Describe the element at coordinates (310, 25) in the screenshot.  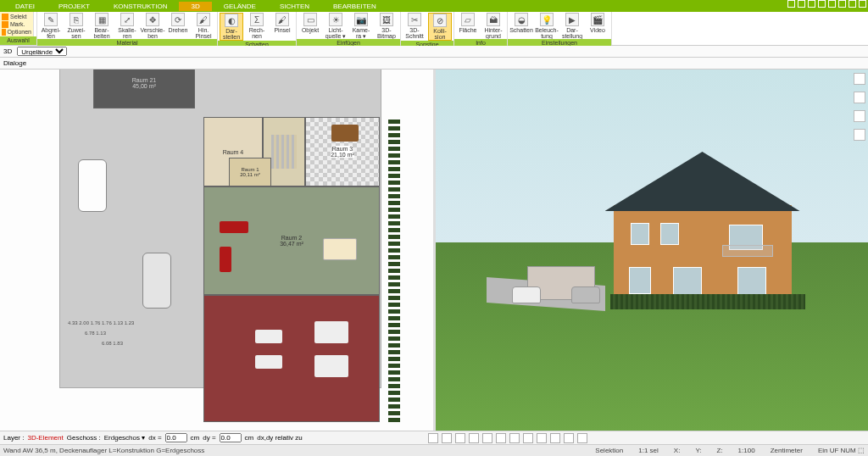
I see `ribbon-objekt: ▭Objekt` at that location.